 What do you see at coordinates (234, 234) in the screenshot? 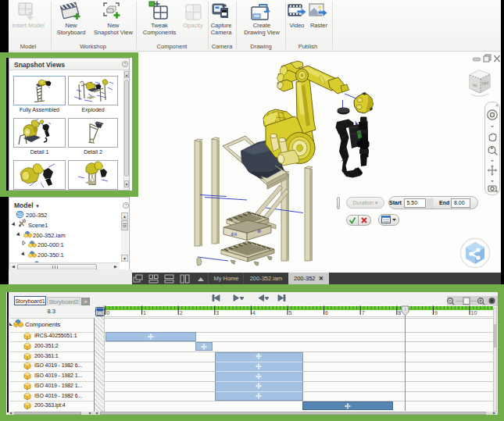
I see `svg-text: Ⅱ/А` at bounding box center [234, 234].